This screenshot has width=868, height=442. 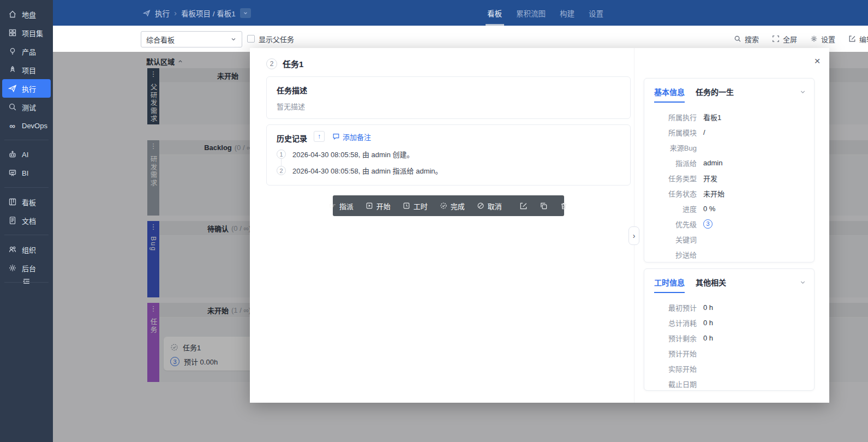 I want to click on field-row: 预计开始, so click(x=730, y=353).